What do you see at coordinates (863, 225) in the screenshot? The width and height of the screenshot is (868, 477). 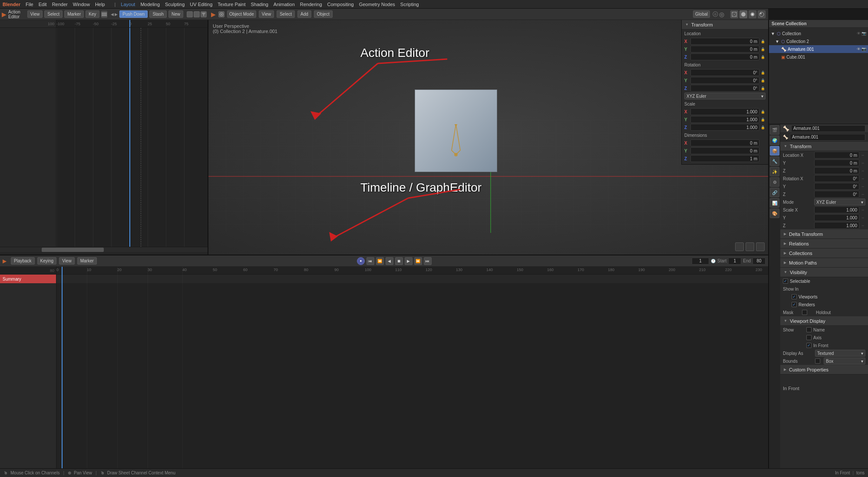 I see `obj-scale-z-lock: ↔` at bounding box center [863, 225].